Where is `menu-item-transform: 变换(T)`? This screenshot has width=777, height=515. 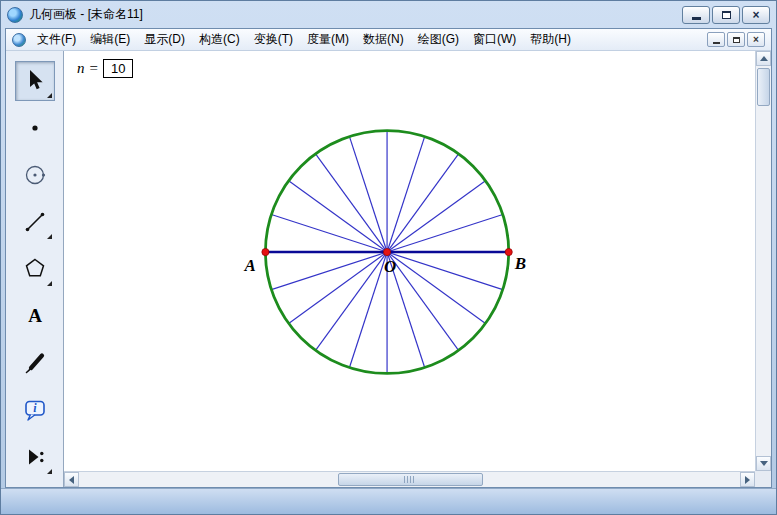
menu-item-transform: 变换(T) is located at coordinates (274, 40).